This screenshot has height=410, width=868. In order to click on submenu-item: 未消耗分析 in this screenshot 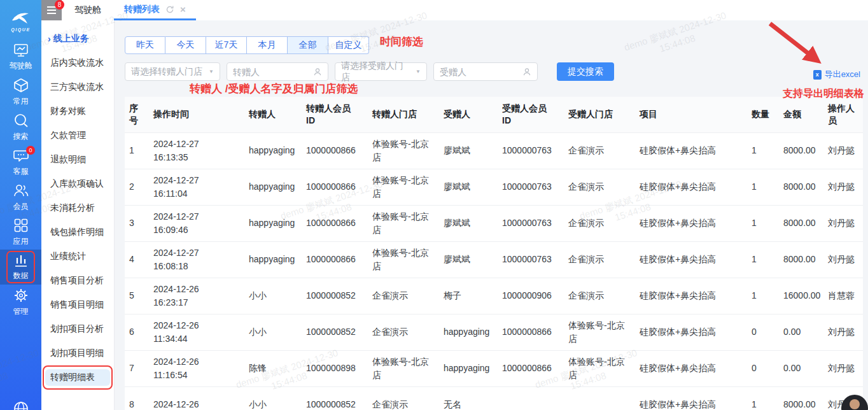, I will do `click(78, 208)`.